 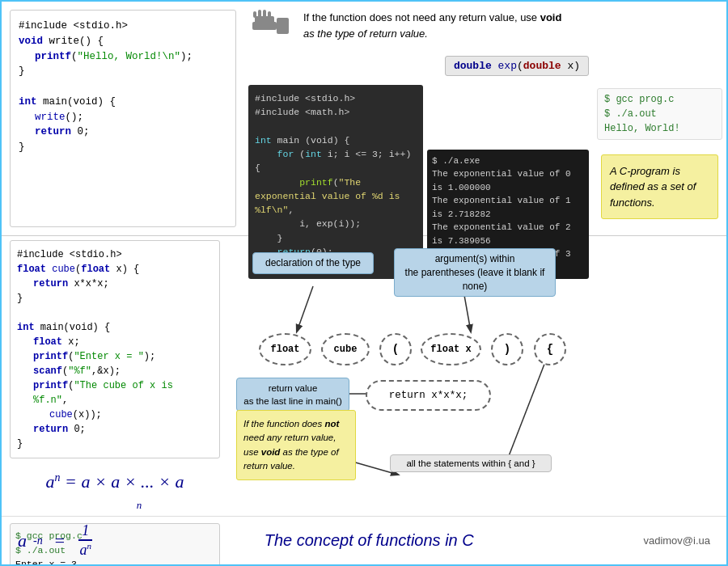 I want to click on func-signature-box: double exp(double x), so click(x=517, y=66).